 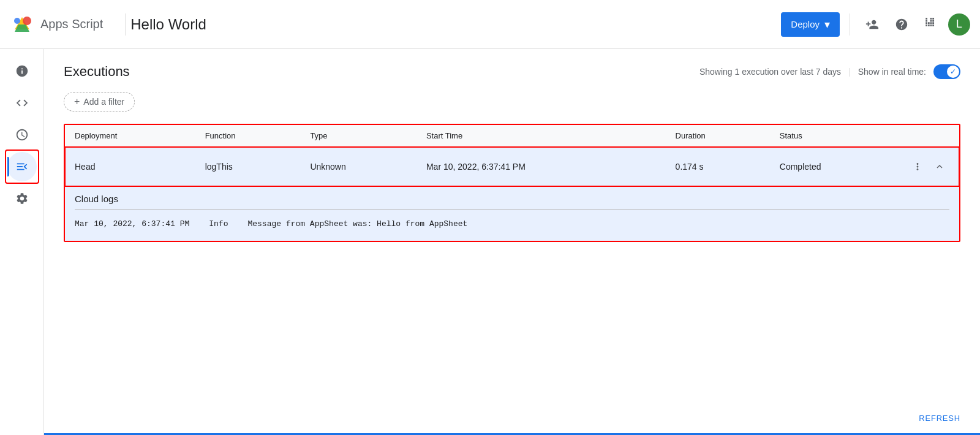 I want to click on avatar: L, so click(x=959, y=25).